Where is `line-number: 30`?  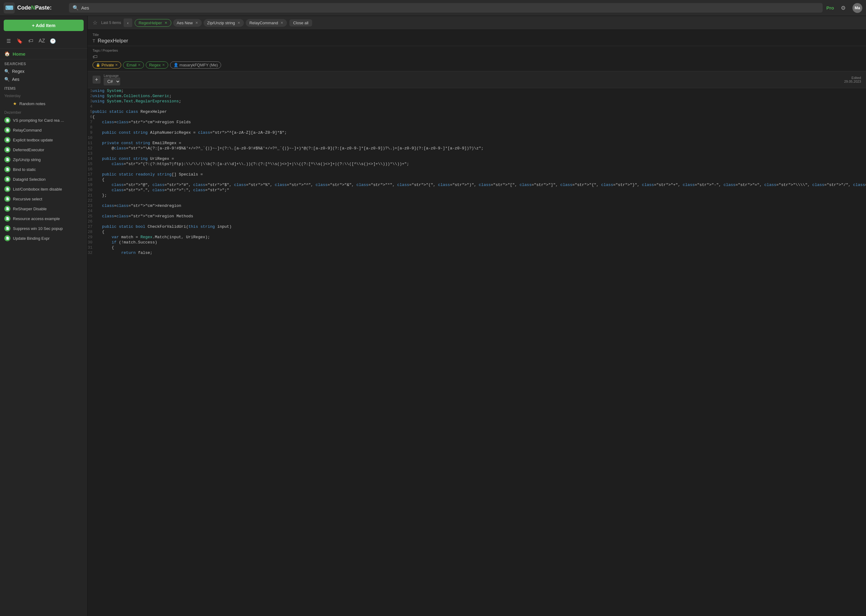 line-number: 30 is located at coordinates (90, 242).